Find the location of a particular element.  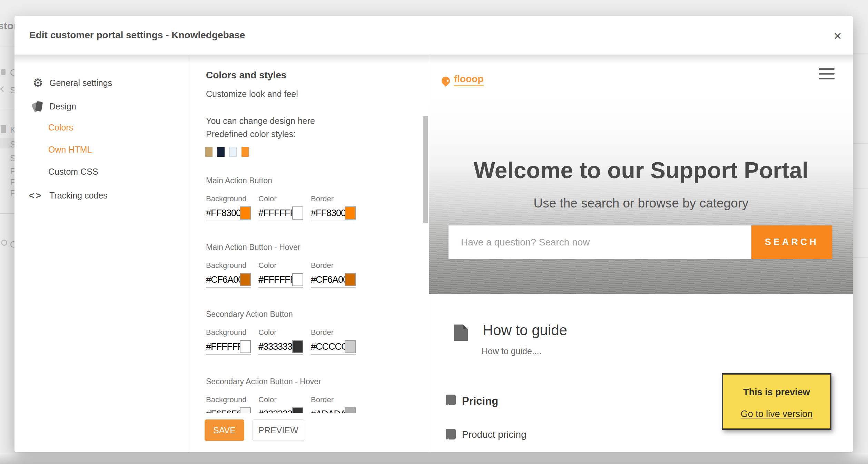

nav-label: Custom CSS is located at coordinates (73, 172).